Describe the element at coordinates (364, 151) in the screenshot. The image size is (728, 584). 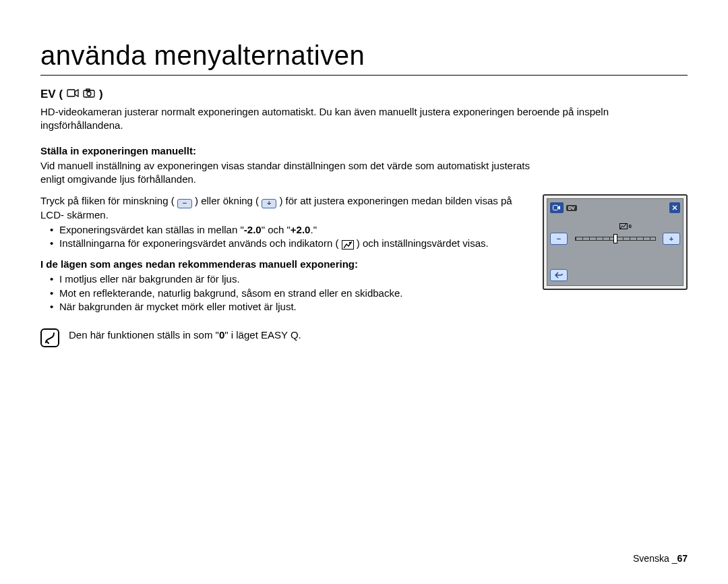
I see `subheading-manual: Ställa in exponeringen manuellt:` at that location.